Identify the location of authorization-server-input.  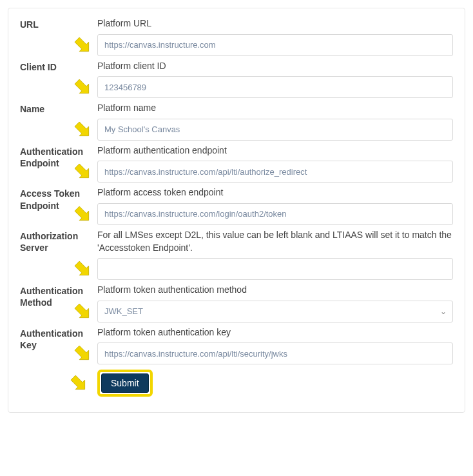
(275, 269).